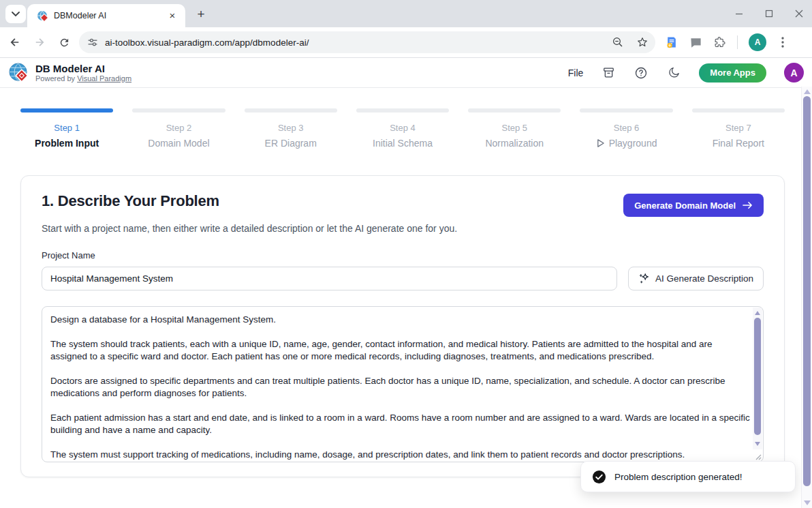 Image resolution: width=812 pixels, height=508 pixels. What do you see at coordinates (367, 42) in the screenshot?
I see `url-bar: ai-toolbox.visual-paradigm.com/app/dbmod…` at bounding box center [367, 42].